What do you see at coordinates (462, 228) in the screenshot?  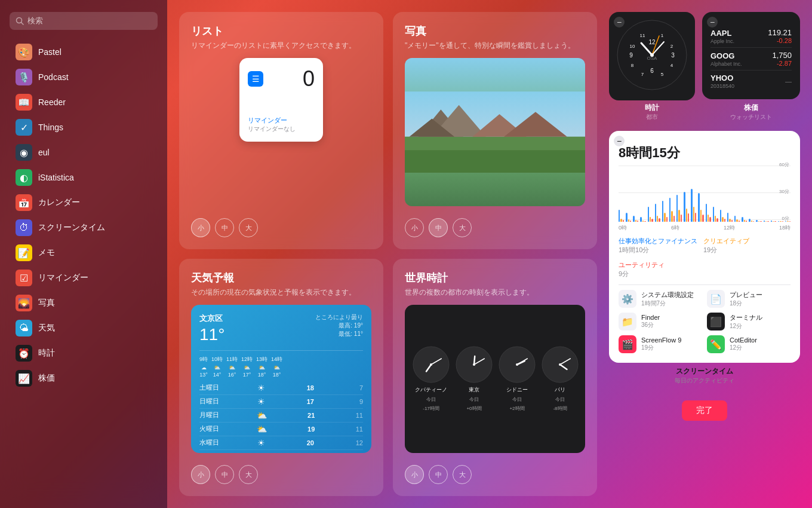 I see `photo-size-large: 大` at bounding box center [462, 228].